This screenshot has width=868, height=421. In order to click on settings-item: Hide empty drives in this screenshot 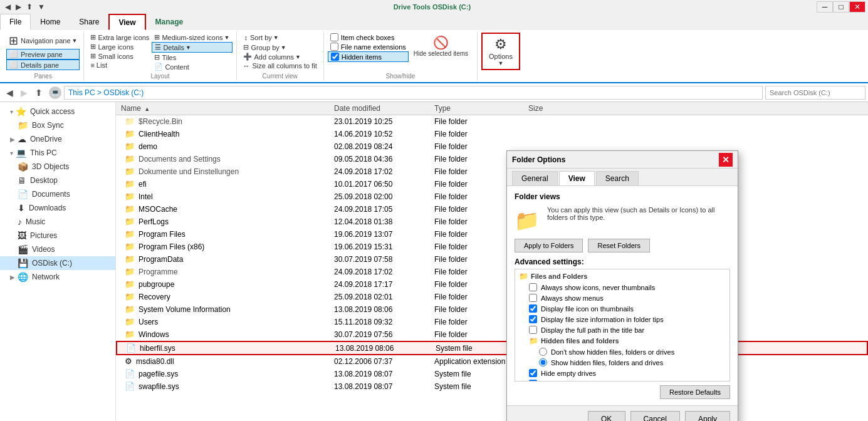, I will do `click(622, 373)`.